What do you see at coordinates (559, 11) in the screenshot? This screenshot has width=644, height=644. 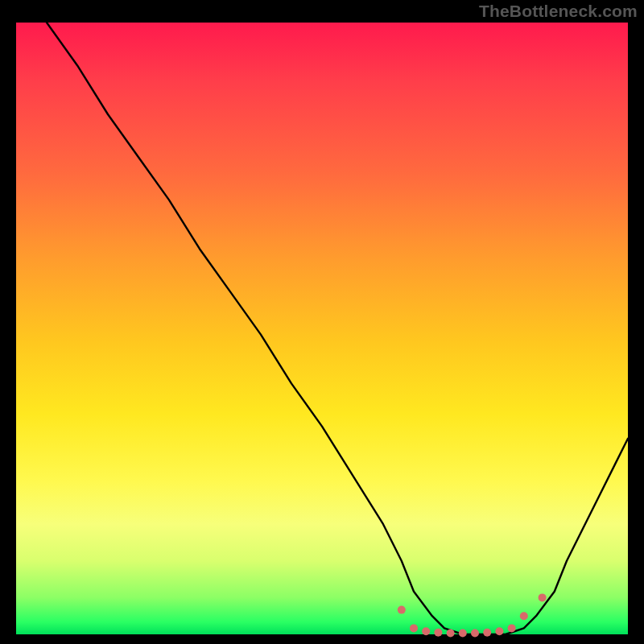 I see `watermark-text: TheBottleneck.com` at bounding box center [559, 11].